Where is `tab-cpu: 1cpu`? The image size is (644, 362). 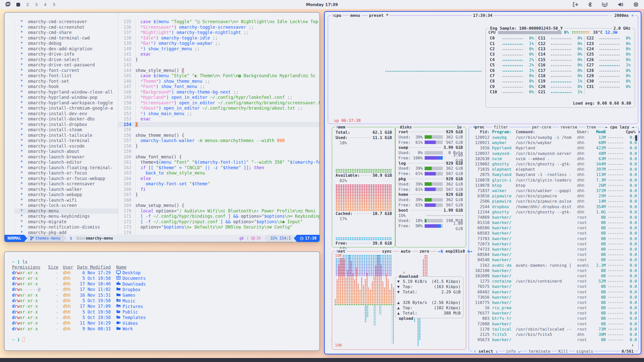 tab-cpu: 1cpu is located at coordinates (337, 16).